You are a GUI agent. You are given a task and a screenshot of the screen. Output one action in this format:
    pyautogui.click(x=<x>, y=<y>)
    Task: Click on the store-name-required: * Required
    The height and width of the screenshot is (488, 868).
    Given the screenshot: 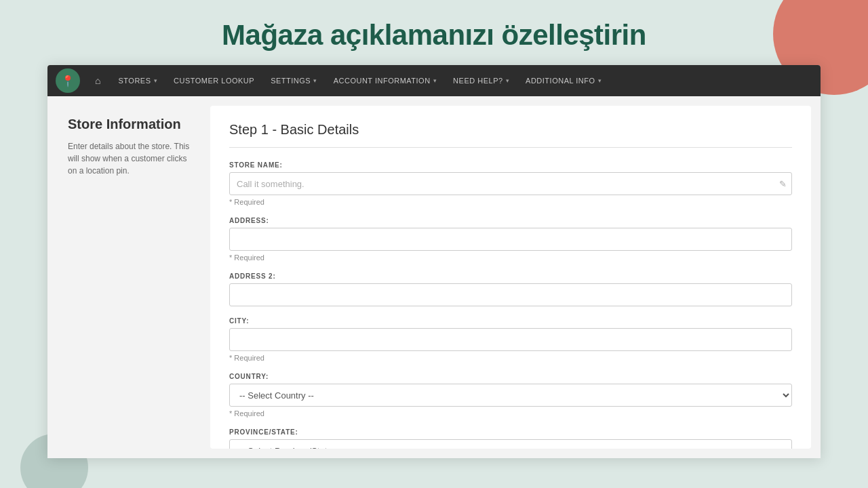 What is the action you would take?
    pyautogui.click(x=511, y=202)
    